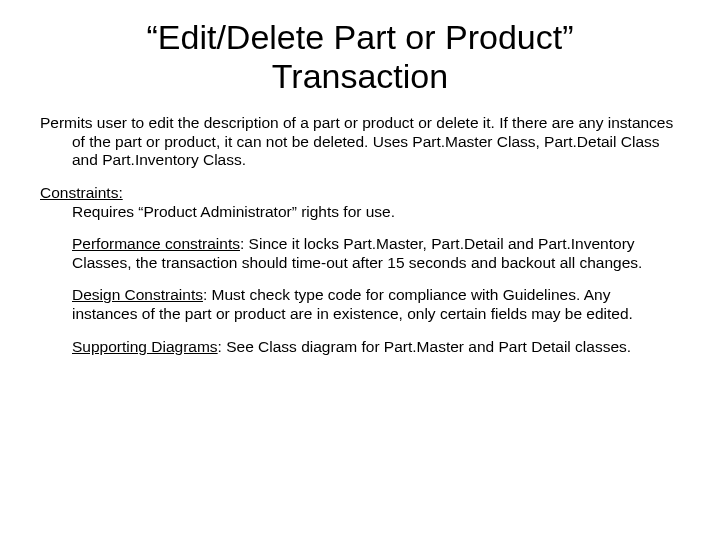 This screenshot has width=720, height=540. Describe the element at coordinates (360, 142) in the screenshot. I see `intro-paragraph: Permits user to edit the description of …` at that location.